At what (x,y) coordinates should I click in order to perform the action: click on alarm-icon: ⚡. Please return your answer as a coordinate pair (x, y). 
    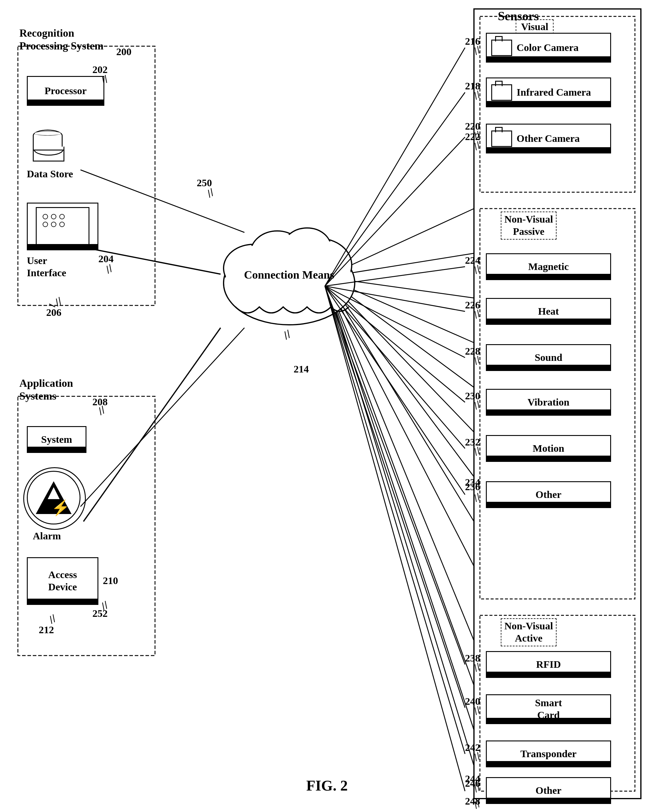
    Looking at the image, I should click on (53, 498).